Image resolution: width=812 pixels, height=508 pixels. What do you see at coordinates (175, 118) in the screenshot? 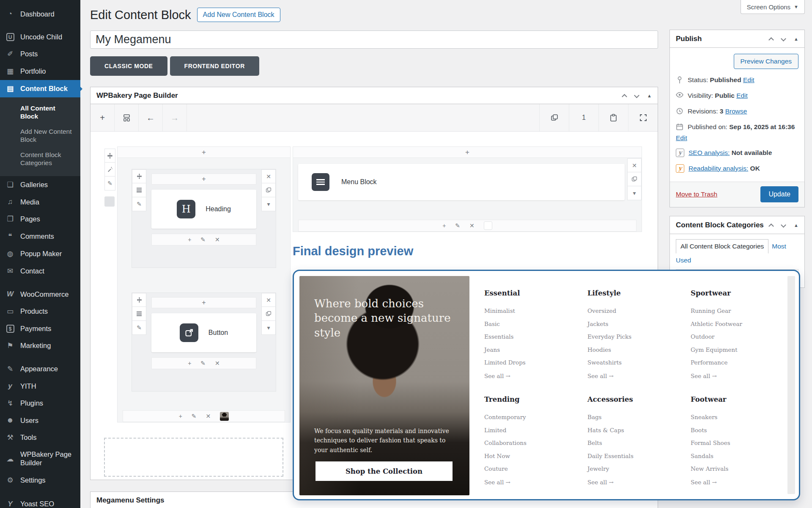
I see `redo-button: →` at bounding box center [175, 118].